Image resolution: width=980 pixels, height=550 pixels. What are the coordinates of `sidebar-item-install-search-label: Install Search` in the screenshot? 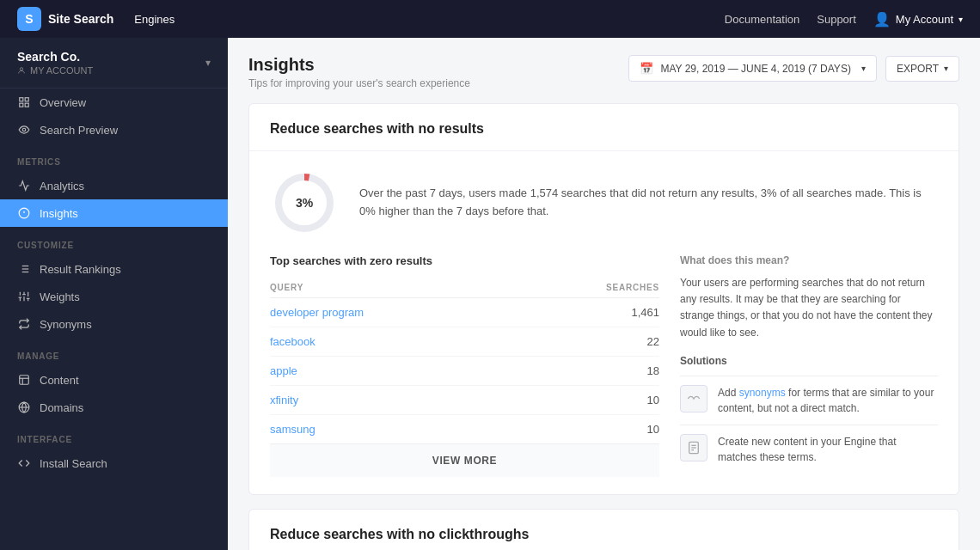 It's located at (74, 464).